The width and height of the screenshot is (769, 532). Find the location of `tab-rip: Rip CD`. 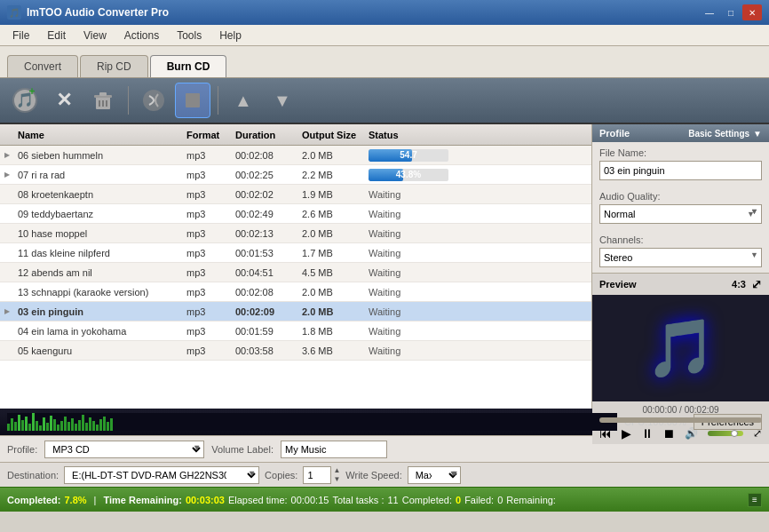

tab-rip: Rip CD is located at coordinates (114, 66).